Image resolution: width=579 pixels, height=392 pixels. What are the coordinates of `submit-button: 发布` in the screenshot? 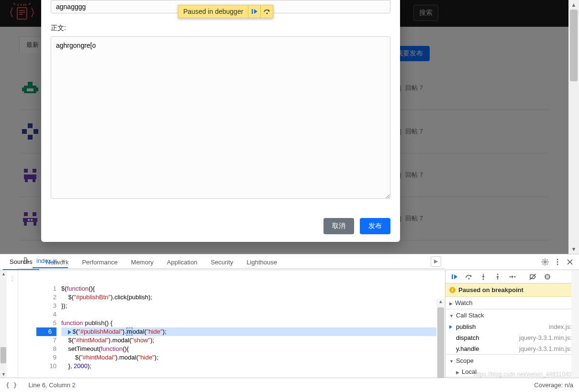 It's located at (375, 226).